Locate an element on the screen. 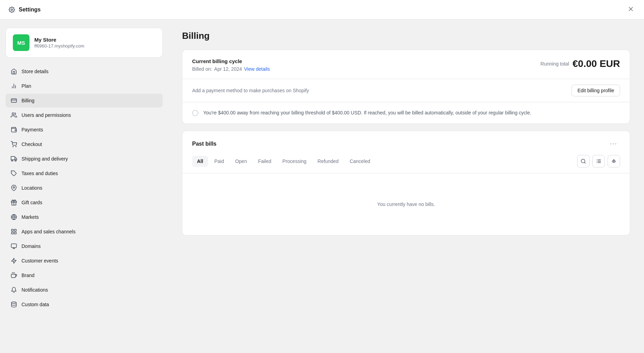 The image size is (644, 353). tab-failed: Failed is located at coordinates (265, 161).